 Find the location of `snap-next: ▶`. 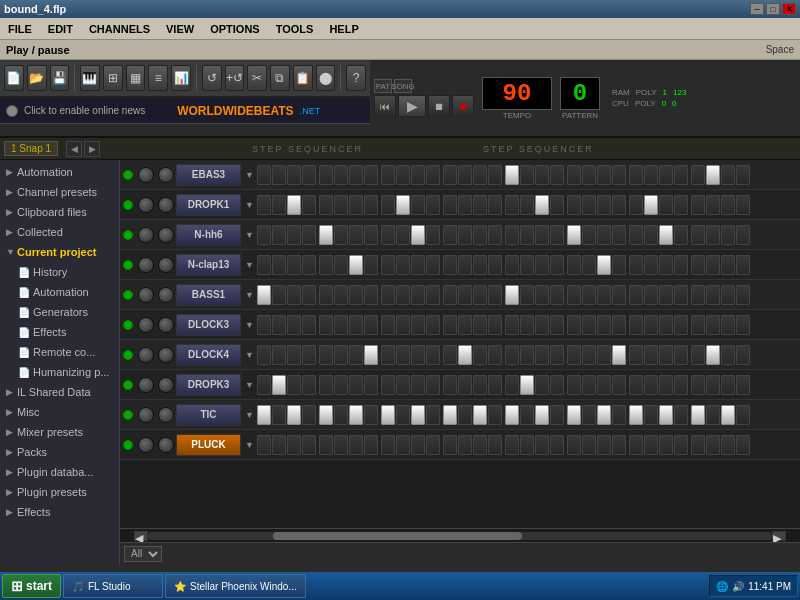

snap-next: ▶ is located at coordinates (92, 149).